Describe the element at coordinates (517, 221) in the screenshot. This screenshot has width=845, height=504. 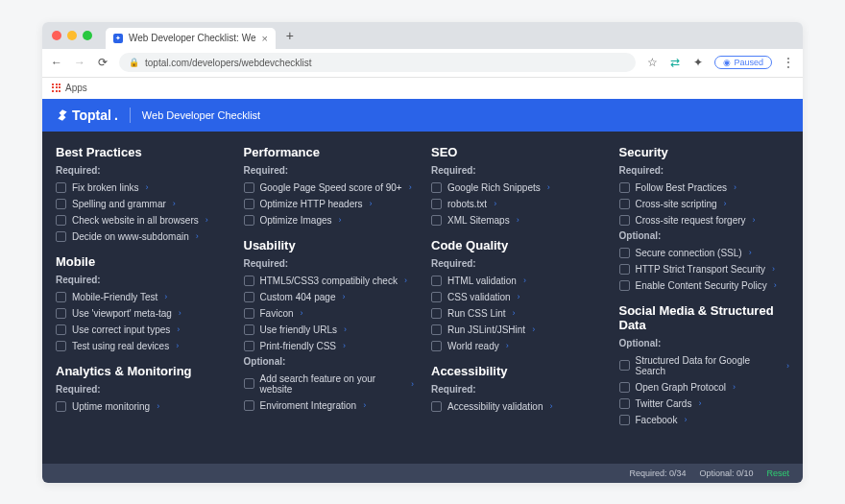
I see `checklist-item: XML Sitemaps›` at that location.